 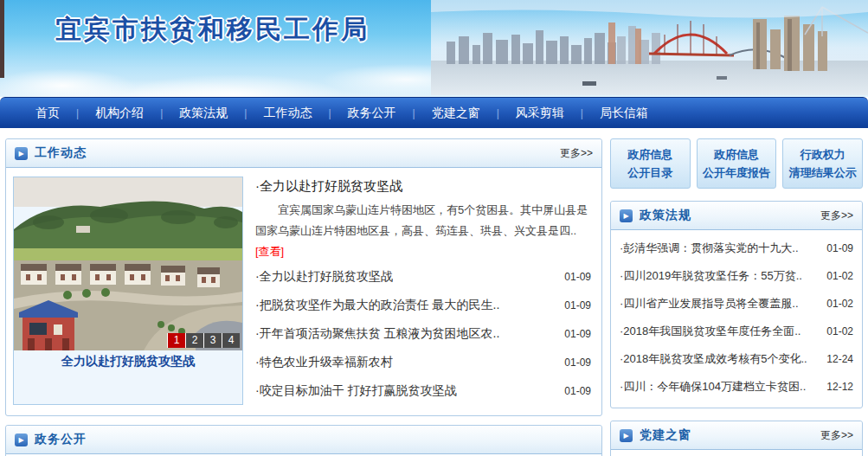 I want to click on nav-item-mailbox: 局长信箱, so click(x=624, y=113).